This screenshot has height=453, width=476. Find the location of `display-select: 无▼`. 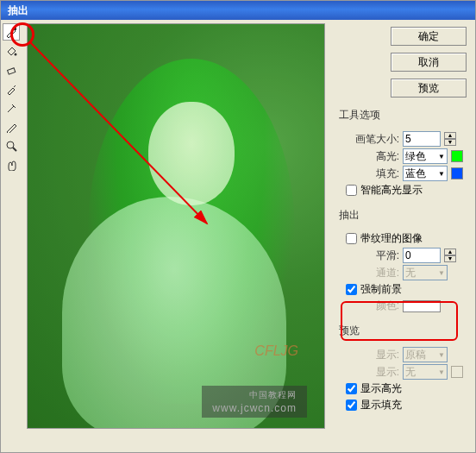

display-select: 无▼ is located at coordinates (425, 372).